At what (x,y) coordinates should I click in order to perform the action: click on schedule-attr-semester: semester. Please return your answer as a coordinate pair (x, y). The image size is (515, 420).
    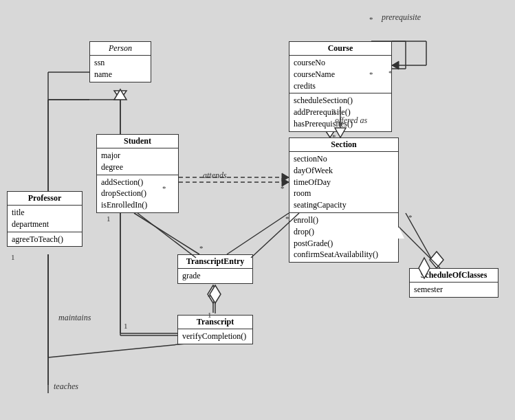
    Looking at the image, I should click on (454, 290).